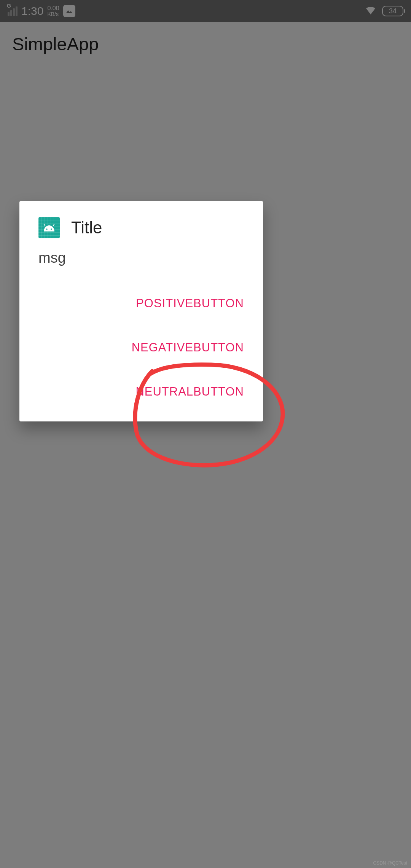 The width and height of the screenshot is (411, 868). I want to click on negative-button: NEGATIVEBUTTON, so click(188, 348).